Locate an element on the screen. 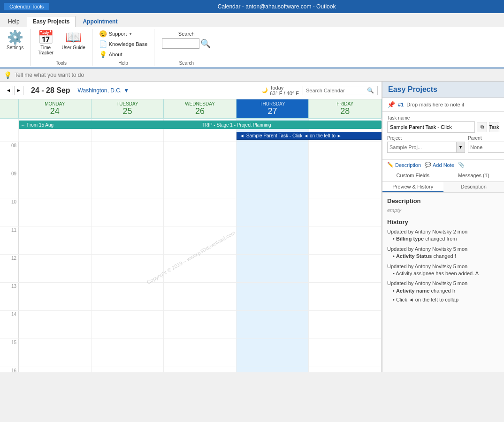  tab-help: Help is located at coordinates (14, 22).